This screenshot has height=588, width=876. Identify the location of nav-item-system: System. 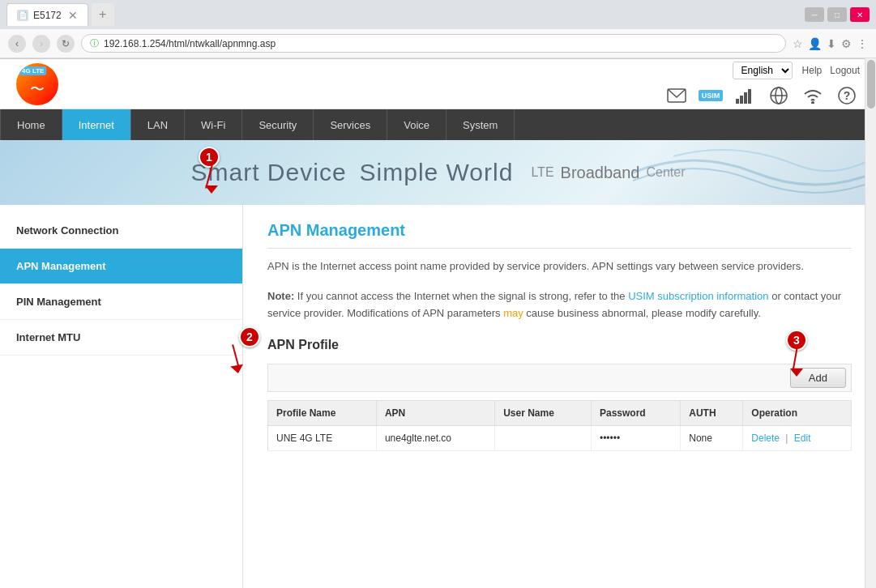
(481, 125).